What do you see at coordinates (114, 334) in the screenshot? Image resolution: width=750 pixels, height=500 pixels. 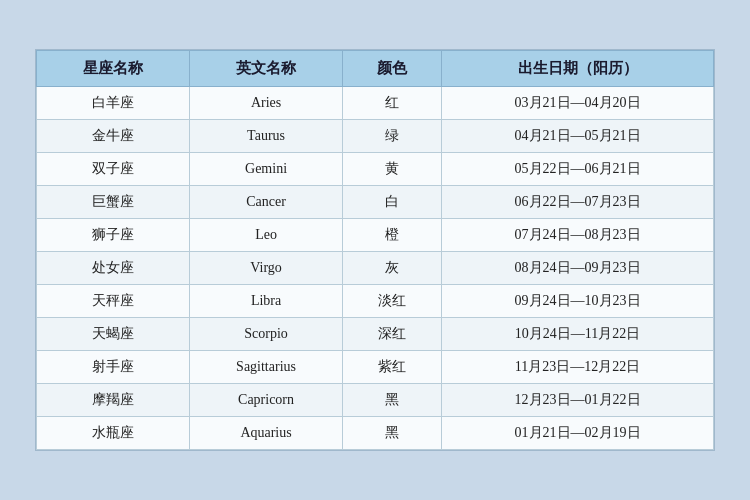 I see `cell-chinese-name: 天蝎座` at bounding box center [114, 334].